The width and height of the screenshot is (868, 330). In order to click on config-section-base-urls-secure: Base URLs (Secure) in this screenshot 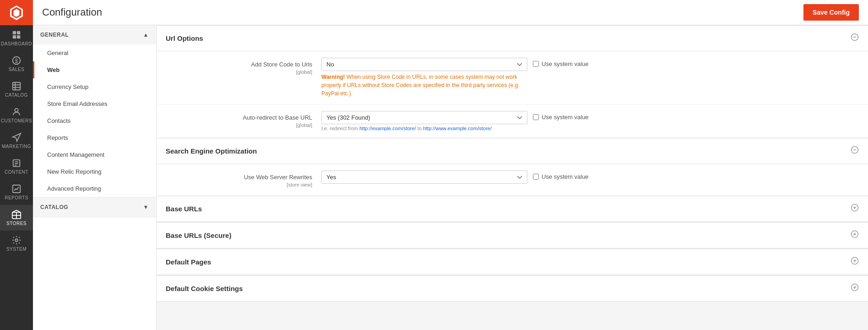, I will do `click(512, 236)`.